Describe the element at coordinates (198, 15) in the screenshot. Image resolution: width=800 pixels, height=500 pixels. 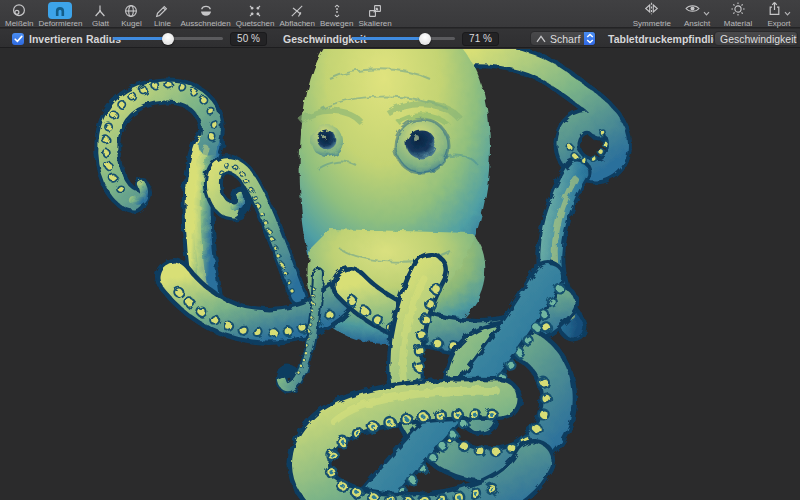
I see `tool-group: Meißeln Deformieren Glatt Kugel` at that location.